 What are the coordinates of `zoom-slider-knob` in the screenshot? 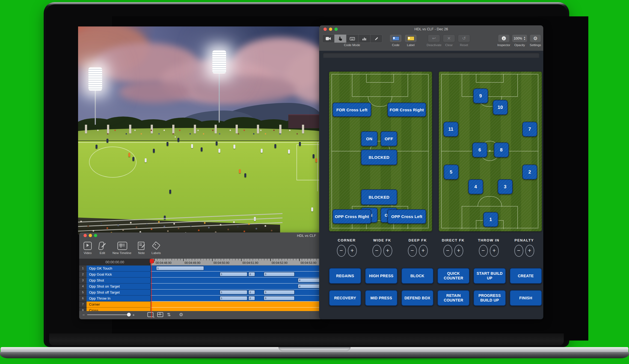 It's located at (129, 315).